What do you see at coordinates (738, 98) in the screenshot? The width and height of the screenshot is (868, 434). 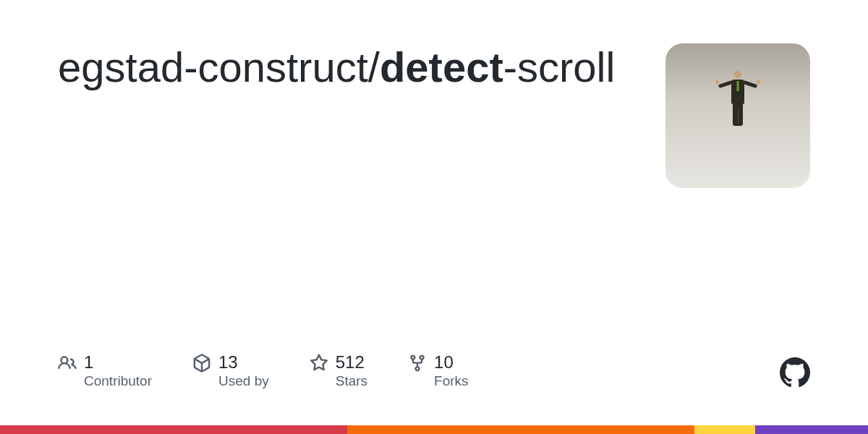 I see `avatar-figure` at bounding box center [738, 98].